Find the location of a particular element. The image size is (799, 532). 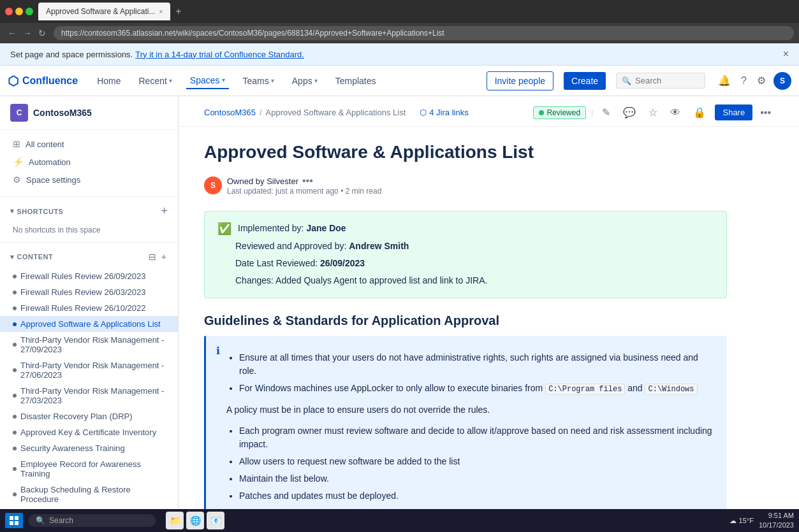

add-content-btn: + is located at coordinates (164, 257).